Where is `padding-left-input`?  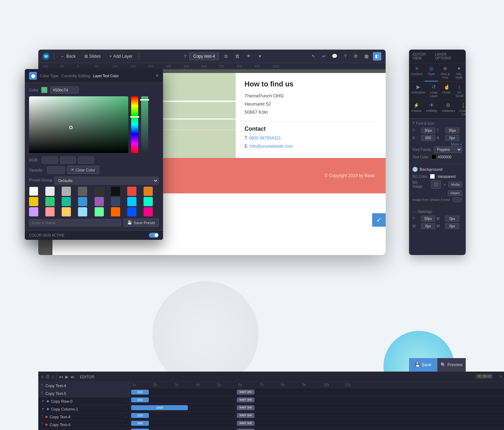
padding-left-input is located at coordinates (452, 226).